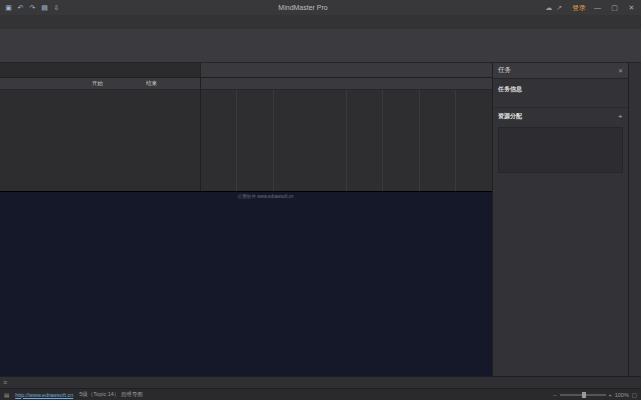 This screenshot has height=400, width=641. I want to click on share-icon: ↗, so click(559, 8).